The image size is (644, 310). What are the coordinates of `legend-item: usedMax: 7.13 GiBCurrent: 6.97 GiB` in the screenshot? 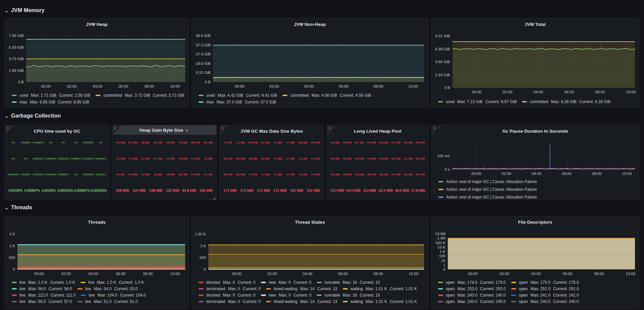 It's located at (477, 102).